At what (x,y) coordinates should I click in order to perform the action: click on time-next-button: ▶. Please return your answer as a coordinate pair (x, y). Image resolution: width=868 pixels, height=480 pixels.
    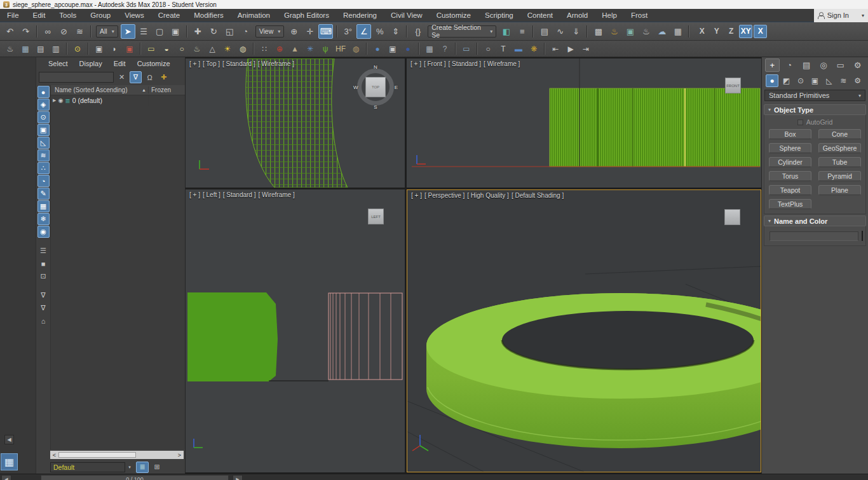
    Looking at the image, I should click on (238, 477).